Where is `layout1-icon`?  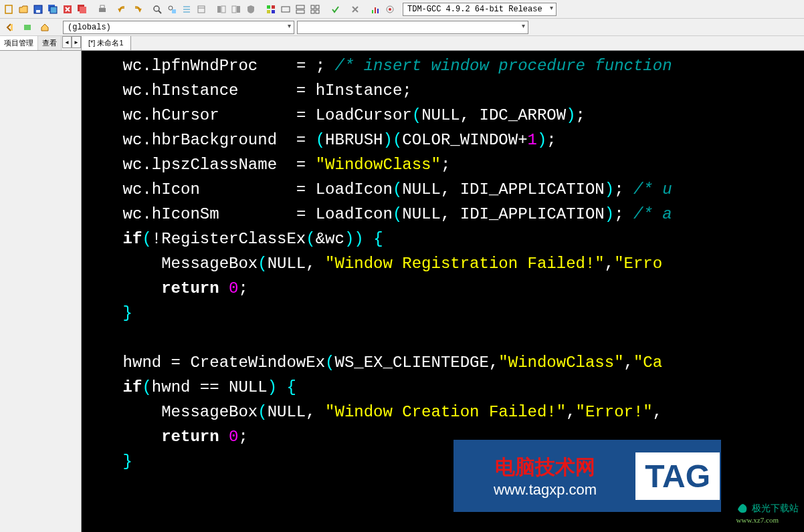 layout1-icon is located at coordinates (271, 9).